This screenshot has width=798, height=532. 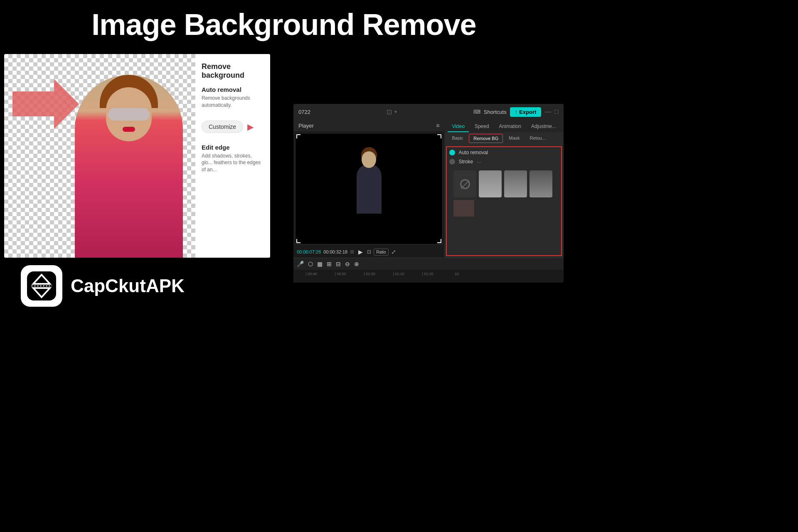 I want to click on stroke-row: Stroke —, so click(x=504, y=162).